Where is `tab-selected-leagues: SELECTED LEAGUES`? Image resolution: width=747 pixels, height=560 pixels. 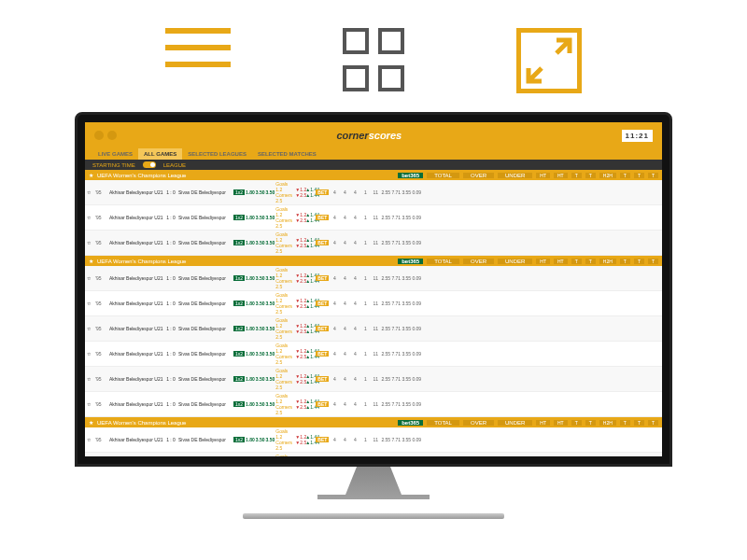
tab-selected-leagues: SELECTED LEAGUES is located at coordinates (217, 154).